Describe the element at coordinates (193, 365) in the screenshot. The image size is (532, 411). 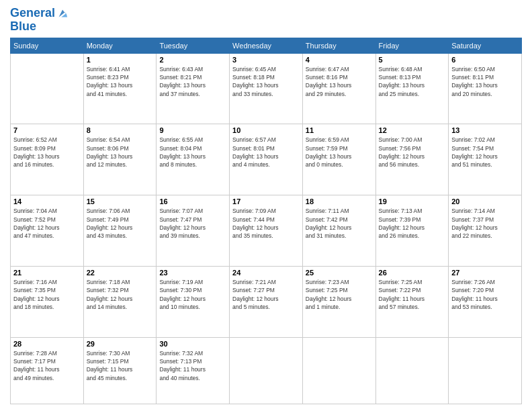
I see `day-info: Sunrise: 7:32 AM Sunset: 7:13 PM Dayligh…` at that location.